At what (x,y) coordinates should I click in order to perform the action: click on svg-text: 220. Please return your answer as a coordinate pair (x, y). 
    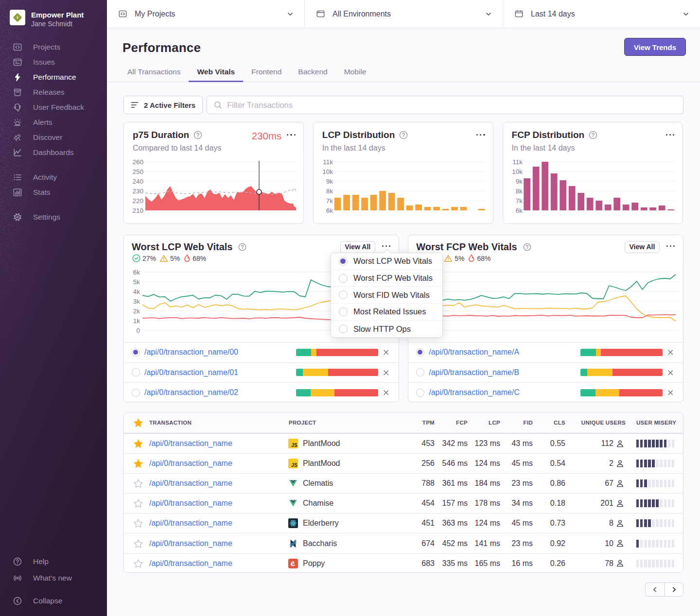
    Looking at the image, I should click on (138, 201).